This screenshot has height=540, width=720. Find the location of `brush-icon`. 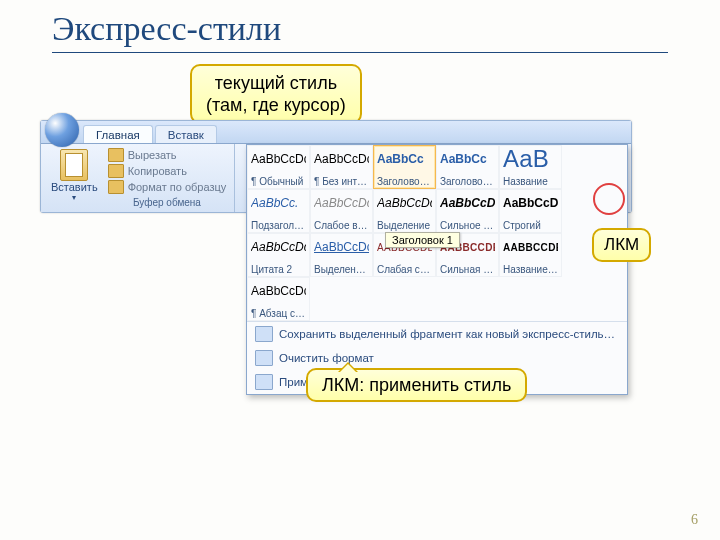

brush-icon is located at coordinates (116, 187).